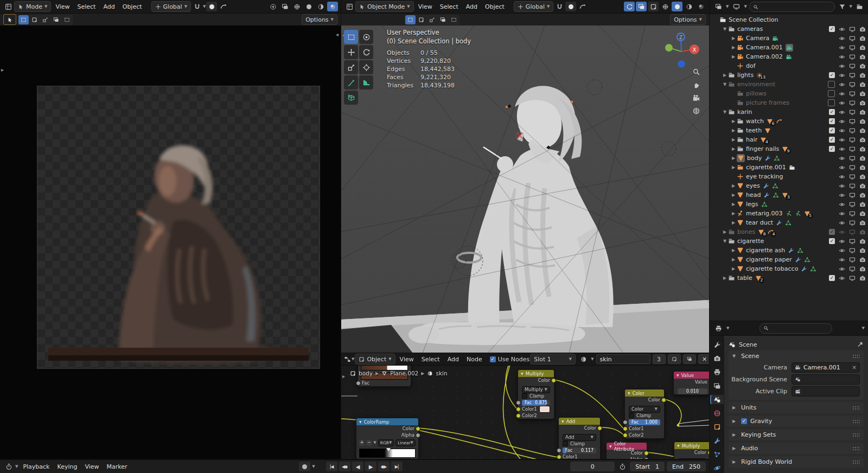 This screenshot has height=473, width=868. I want to click on menu-marker: Marker, so click(117, 466).